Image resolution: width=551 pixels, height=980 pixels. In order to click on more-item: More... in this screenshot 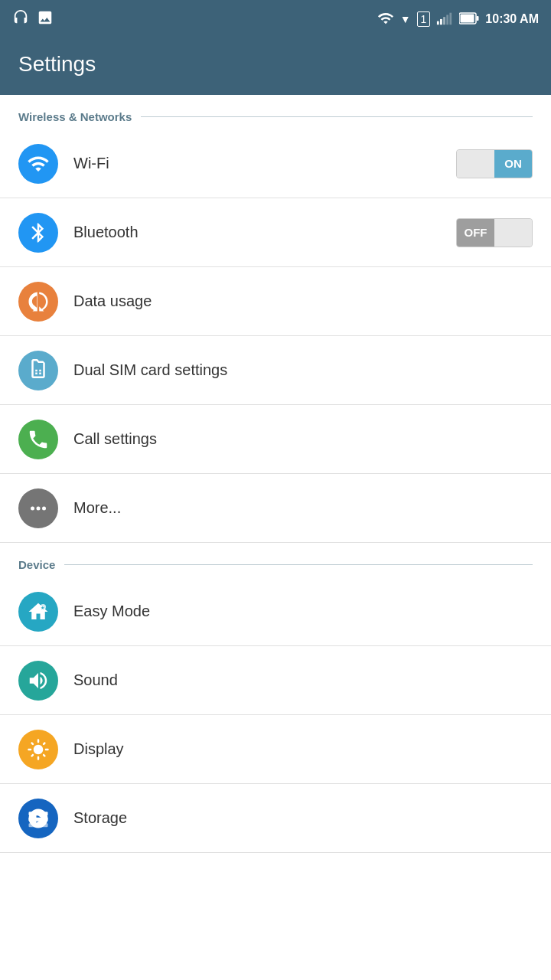, I will do `click(276, 508)`.